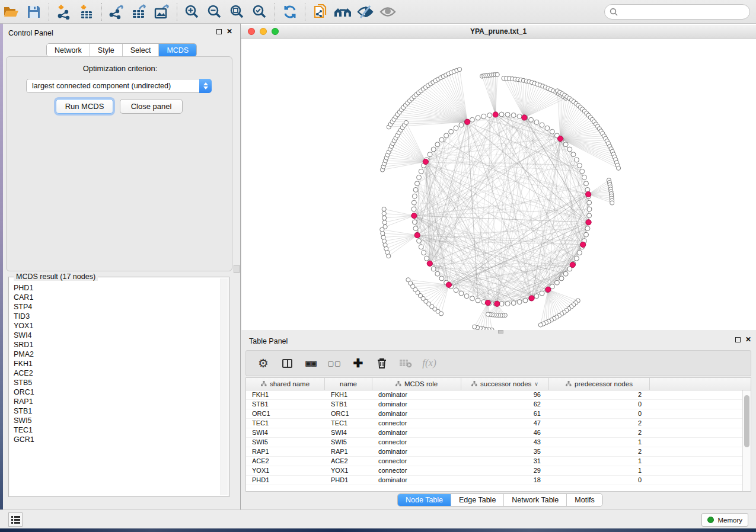 This screenshot has width=756, height=532. I want to click on cell-name: YOX1, so click(349, 470).